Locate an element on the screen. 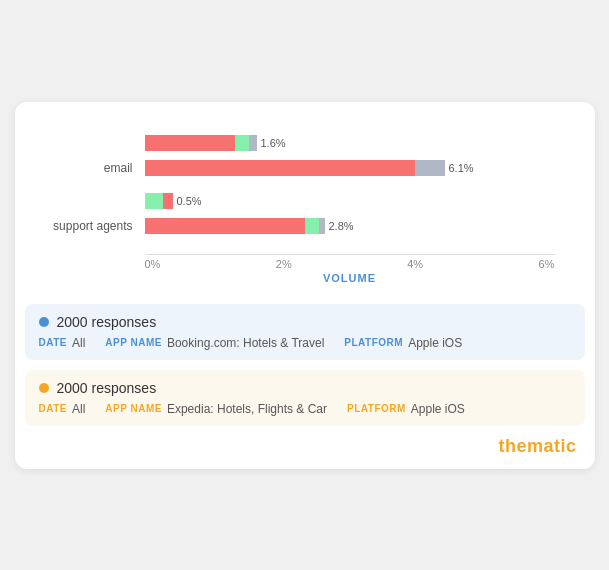 The height and width of the screenshot is (570, 609). chart-group: 0.5%support agents2.8% is located at coordinates (300, 215).